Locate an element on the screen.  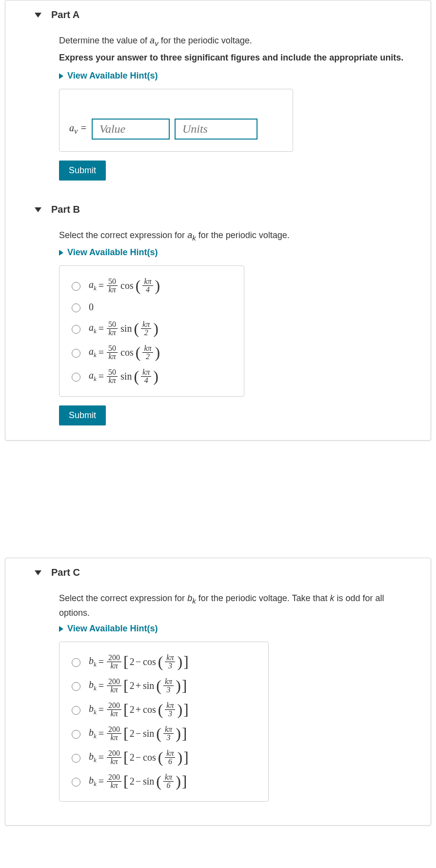
part-a-directive: Express your answer to three significant… is located at coordinates (238, 58).